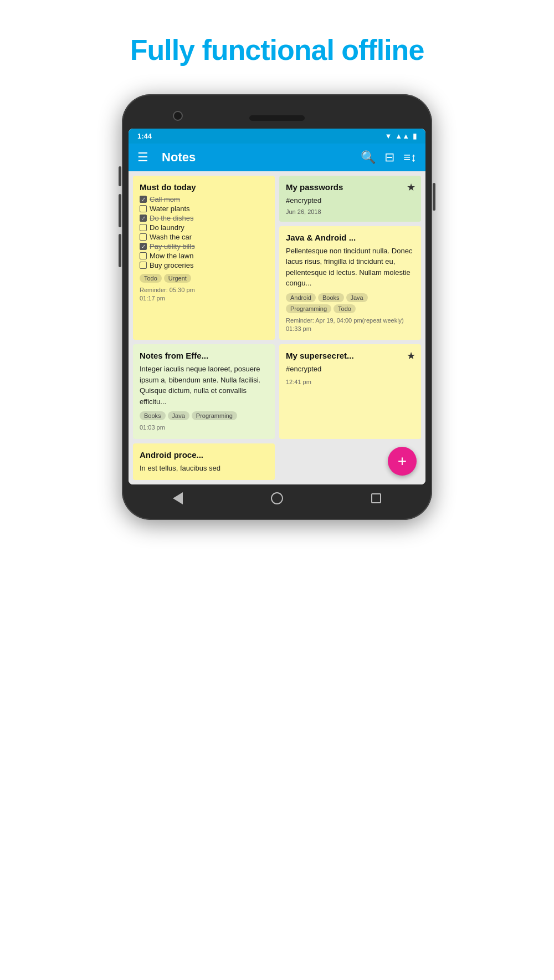 The image size is (554, 980). I want to click on app-bar-title: Notes, so click(257, 157).